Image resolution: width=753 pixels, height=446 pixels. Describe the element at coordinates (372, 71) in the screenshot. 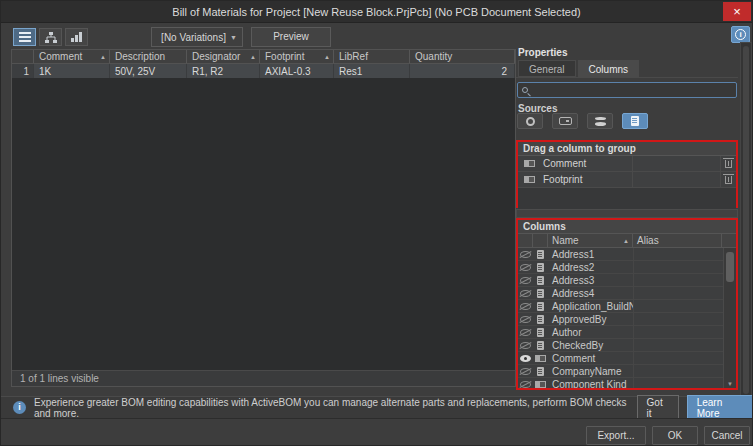

I see `cell-libref: Res1` at that location.